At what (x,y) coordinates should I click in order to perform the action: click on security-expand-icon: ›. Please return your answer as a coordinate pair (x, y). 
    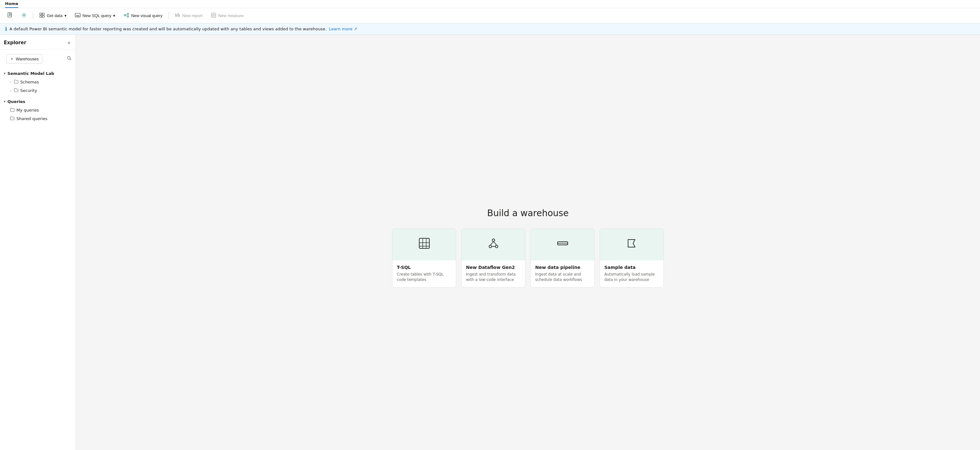
    Looking at the image, I should click on (11, 91).